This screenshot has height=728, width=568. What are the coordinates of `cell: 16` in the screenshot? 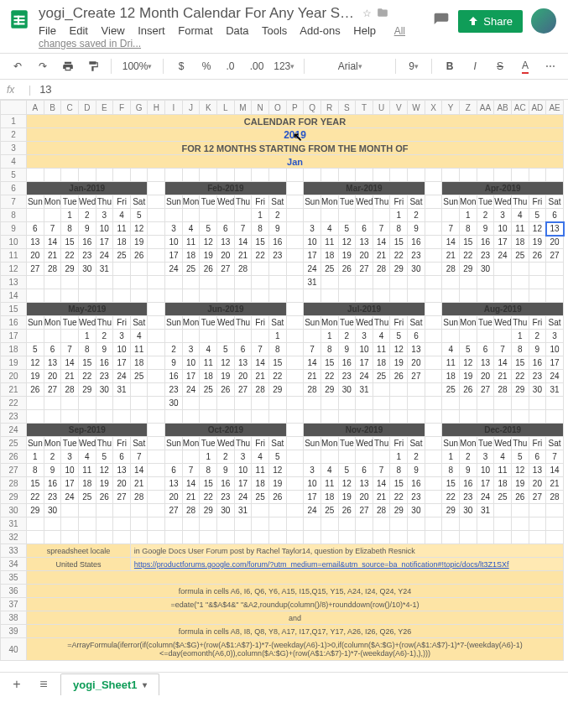 It's located at (175, 377).